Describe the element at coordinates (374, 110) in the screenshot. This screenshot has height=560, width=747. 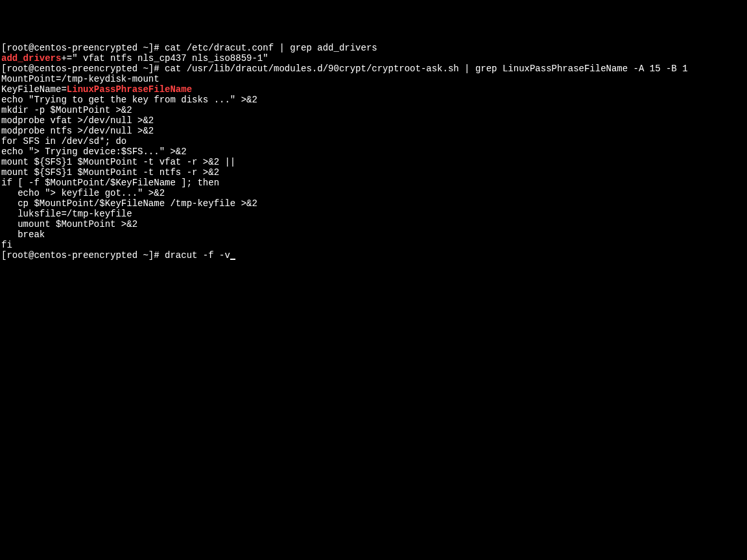
I see `terminal-line: mkdir -p $MountPoint >&2` at that location.